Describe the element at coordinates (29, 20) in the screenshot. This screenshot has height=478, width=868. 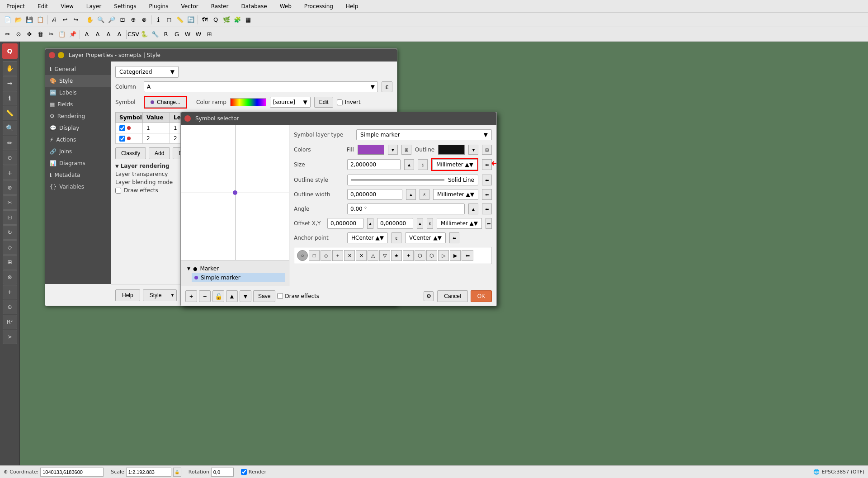
I see `save-project-icon: 💾` at that location.